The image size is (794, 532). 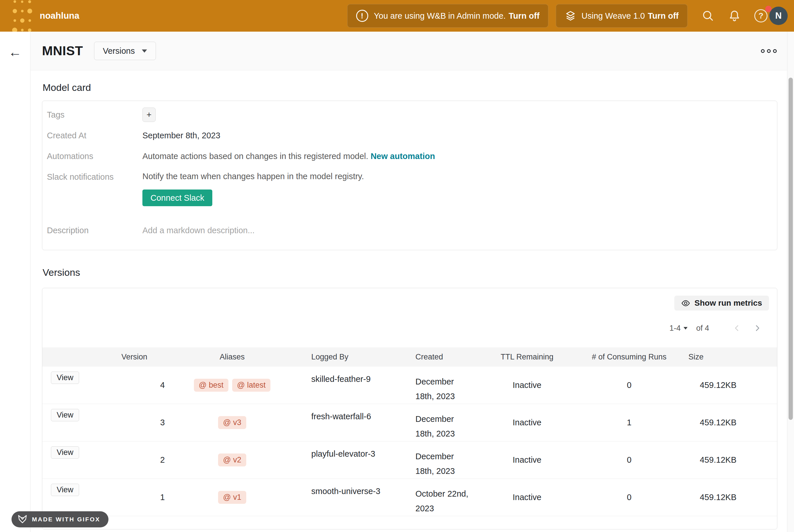 I want to click on description-row: Description Add a markdown description..…, so click(x=410, y=230).